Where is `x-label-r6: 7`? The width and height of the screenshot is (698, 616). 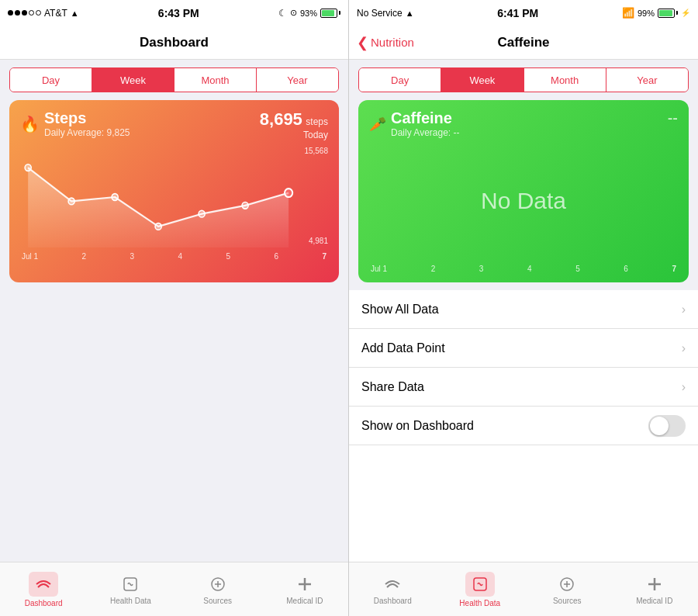 x-label-r6: 7 is located at coordinates (674, 268).